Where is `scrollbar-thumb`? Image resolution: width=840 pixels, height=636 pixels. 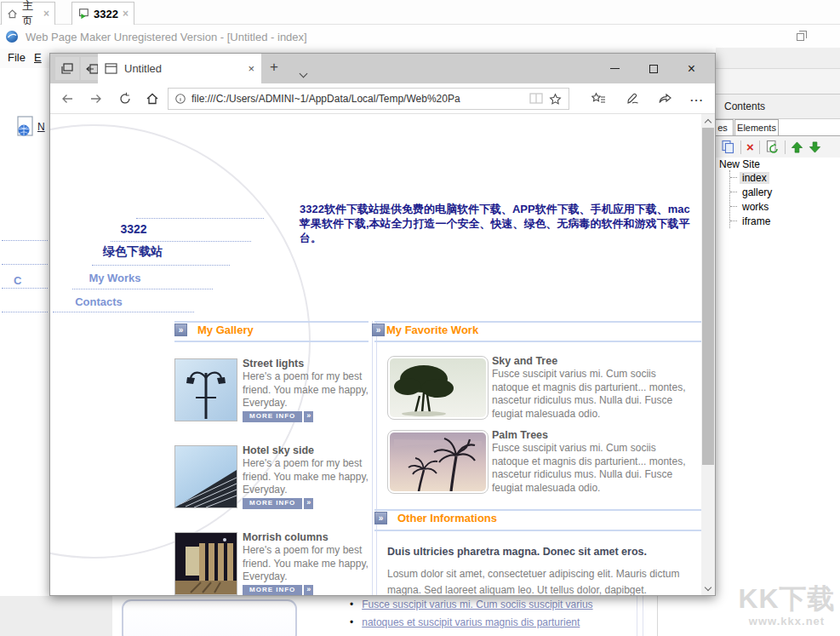
scrollbar-thumb is located at coordinates (708, 296).